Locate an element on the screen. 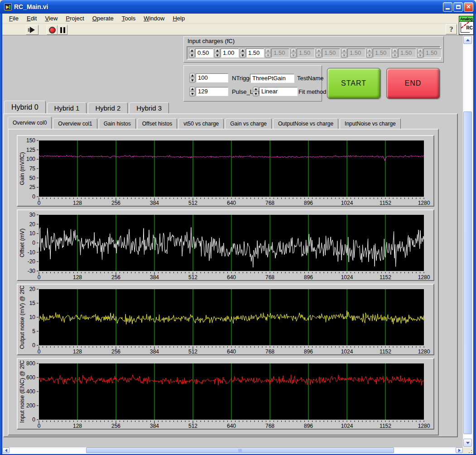 The image size is (476, 455). charge-0: 0.50 is located at coordinates (201, 53).